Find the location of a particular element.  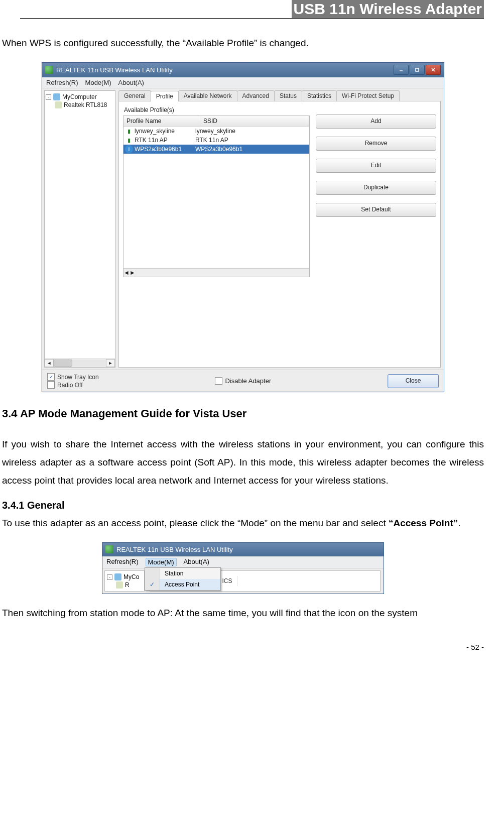

tree-root-node: - MyComputer is located at coordinates (80, 97).